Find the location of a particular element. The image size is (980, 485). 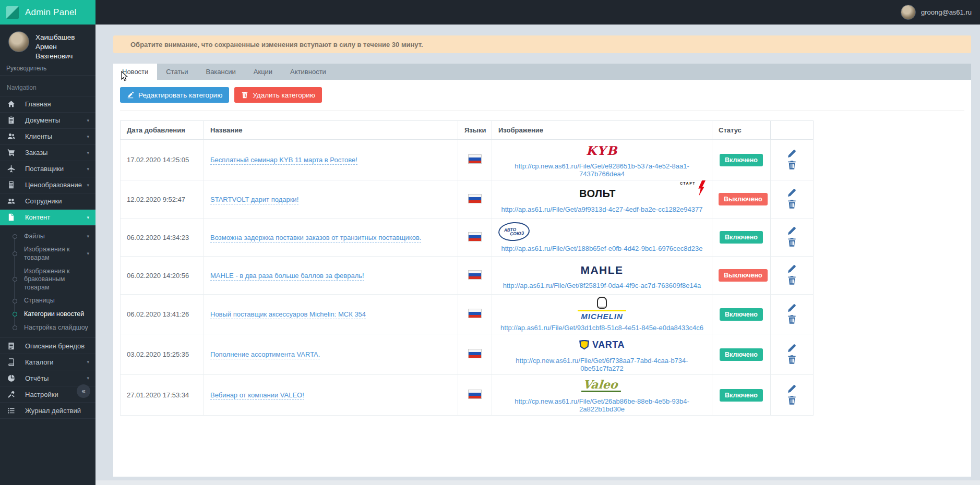

image-url-link: http://ap.as61.ru/File/Get/188b65ef-e0fb… is located at coordinates (602, 248).